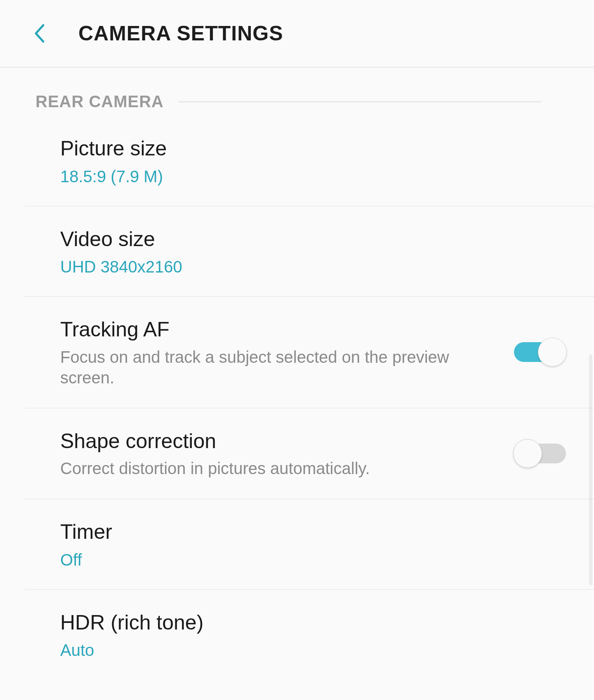  I want to click on row-title: Video size, so click(305, 239).